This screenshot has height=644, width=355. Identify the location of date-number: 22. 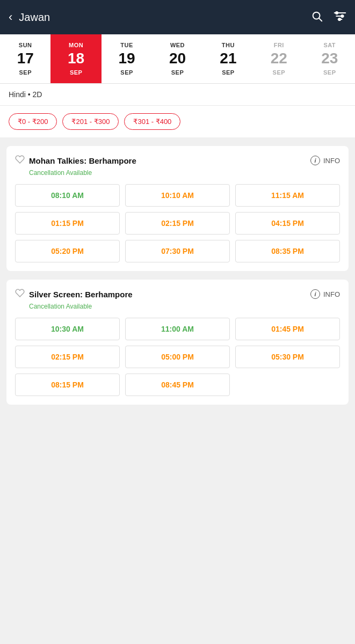
(279, 59).